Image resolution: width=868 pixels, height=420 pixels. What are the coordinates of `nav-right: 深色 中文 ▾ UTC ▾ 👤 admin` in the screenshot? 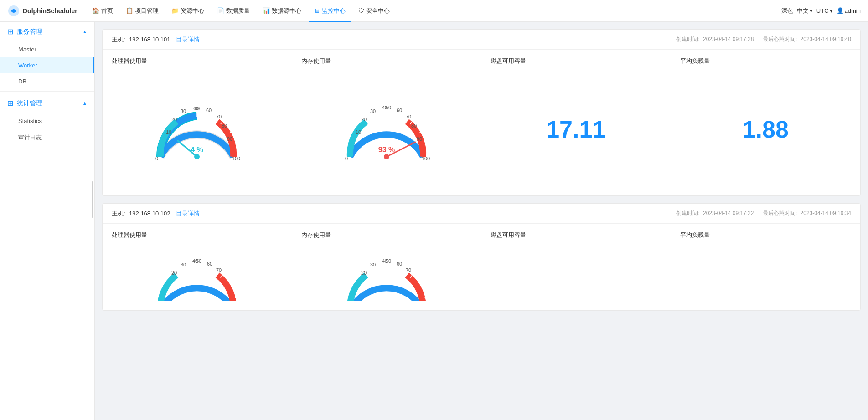 It's located at (821, 11).